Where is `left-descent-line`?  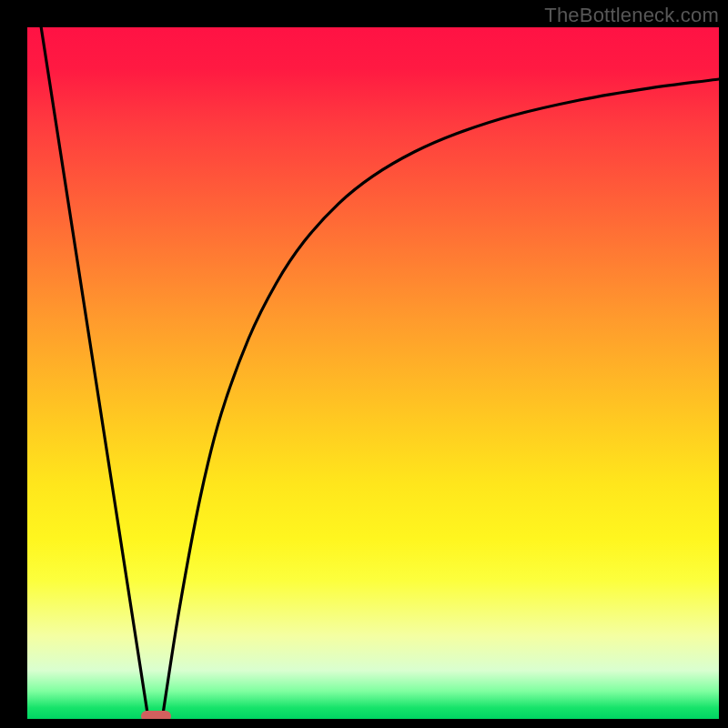
left-descent-line is located at coordinates (95, 373).